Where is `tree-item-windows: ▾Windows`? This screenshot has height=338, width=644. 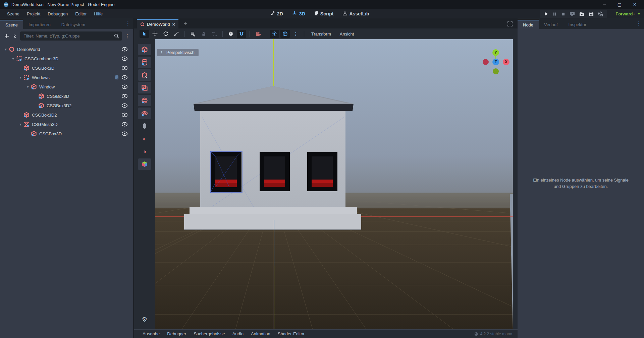 tree-item-windows: ▾Windows is located at coordinates (66, 77).